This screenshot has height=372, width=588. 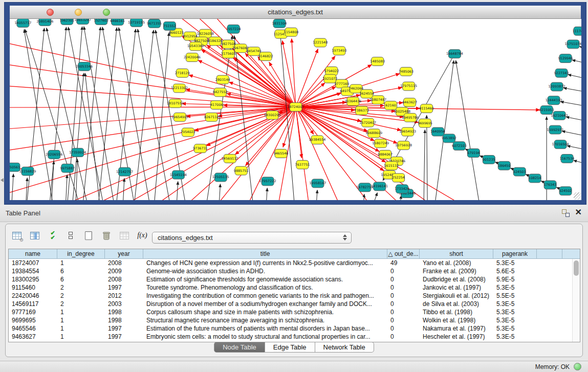 What do you see at coordinates (332, 71) in the screenshot?
I see `graph-node: 5794022` at bounding box center [332, 71].